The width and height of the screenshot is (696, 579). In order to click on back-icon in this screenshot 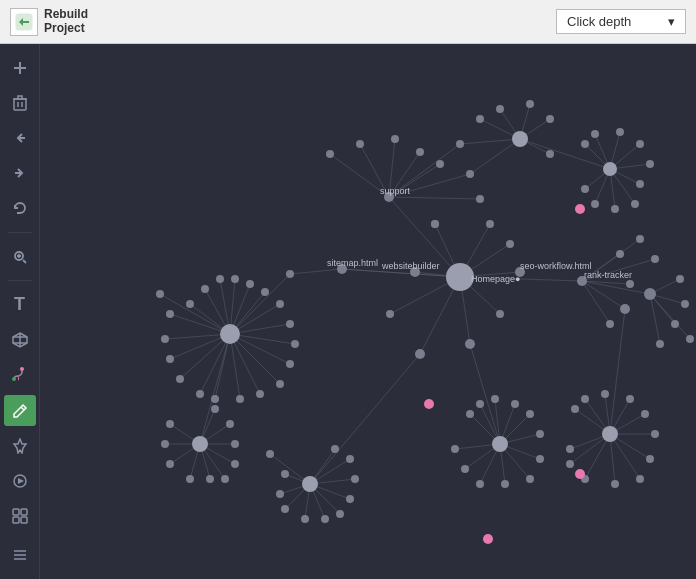, I will do `click(20, 138)`.